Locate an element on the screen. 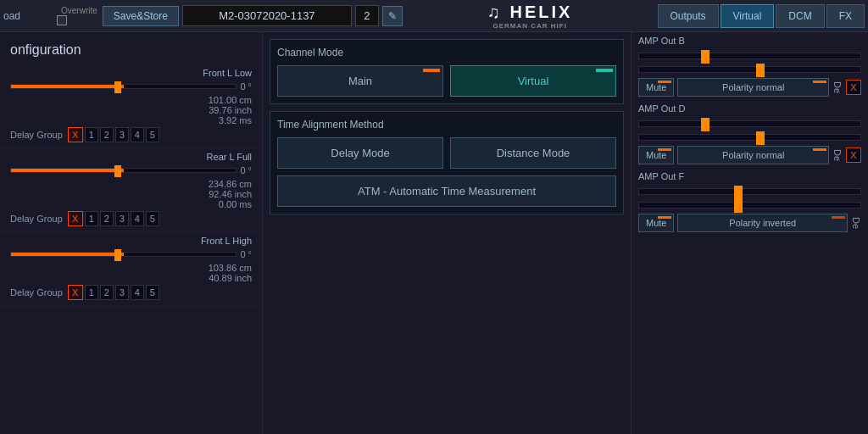  delay-mode-button: Delay Mode is located at coordinates (360, 153).